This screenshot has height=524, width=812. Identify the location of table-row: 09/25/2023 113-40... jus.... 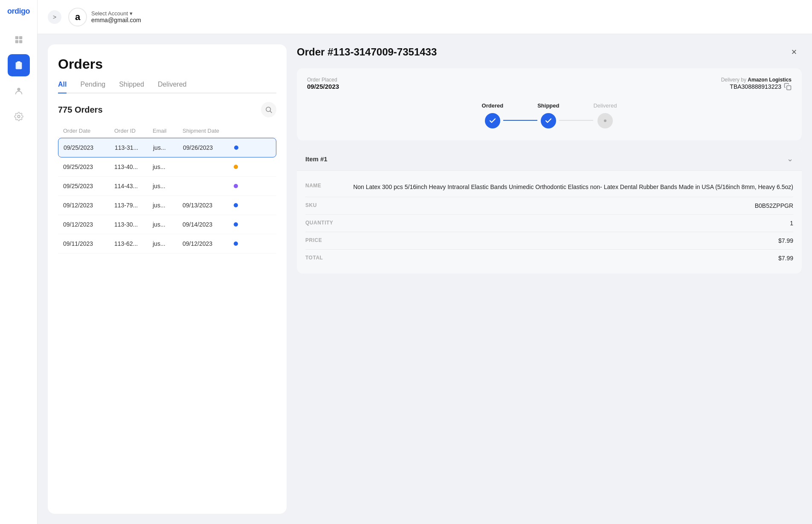
(167, 167).